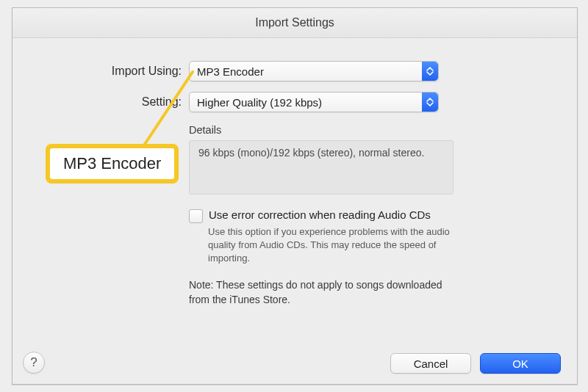 This screenshot has width=588, height=392. Describe the element at coordinates (34, 363) in the screenshot. I see `help-button: ?` at that location.